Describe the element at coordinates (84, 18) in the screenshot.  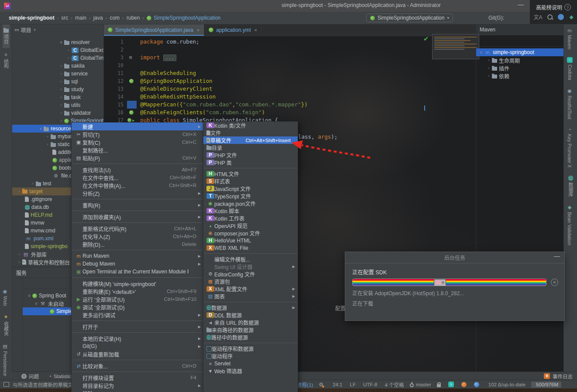
I see `breadcrumb-item: main›` at that location.